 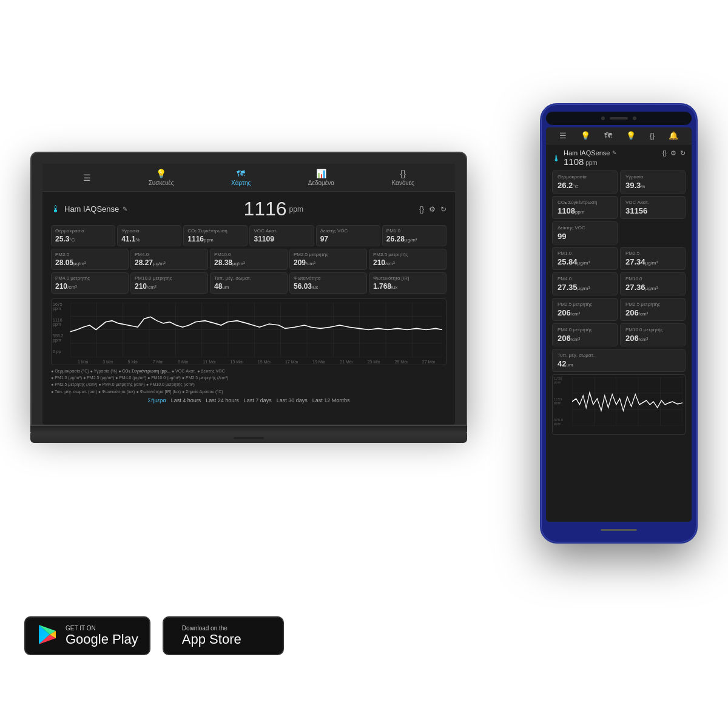 What do you see at coordinates (169, 283) in the screenshot?
I see `metric-pm100-cnt: PM10.0 μετρητής 210/cm³` at bounding box center [169, 283].